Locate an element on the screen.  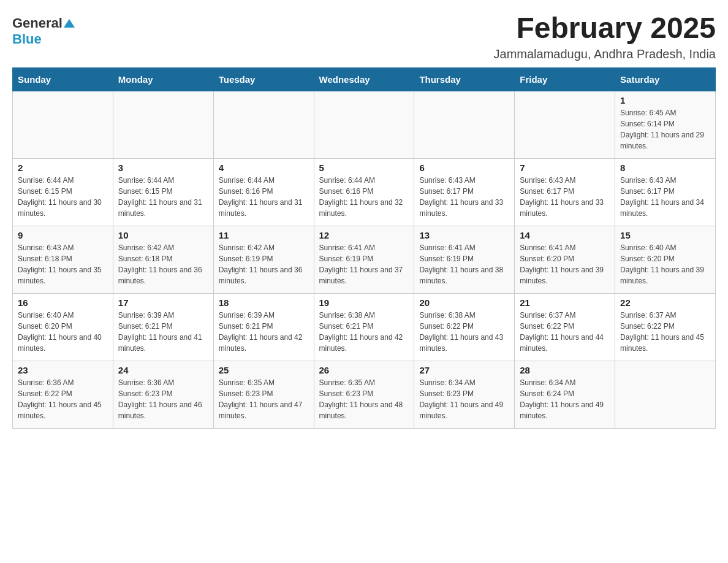
calendar-week-row: 2Sunrise: 6:44 AMSunset: 6:15 PMDaylight… is located at coordinates (364, 192).